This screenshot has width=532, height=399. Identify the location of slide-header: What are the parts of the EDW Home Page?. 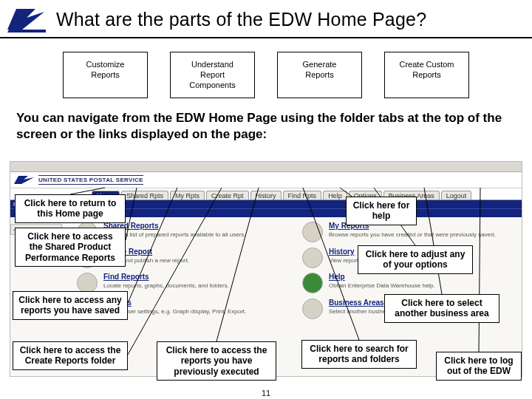
(266, 19).